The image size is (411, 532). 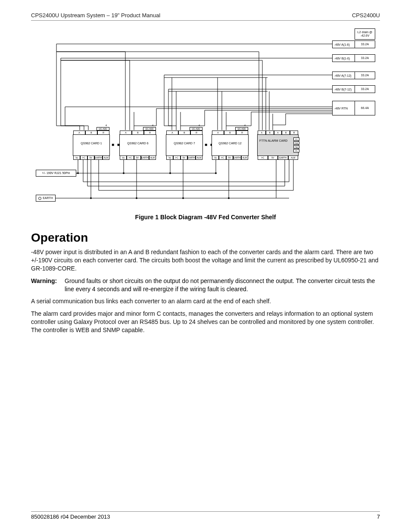 What do you see at coordinates (365, 34) in the screenshot?
I see `terminal-header: L2 drain @ -42.6V` at bounding box center [365, 34].